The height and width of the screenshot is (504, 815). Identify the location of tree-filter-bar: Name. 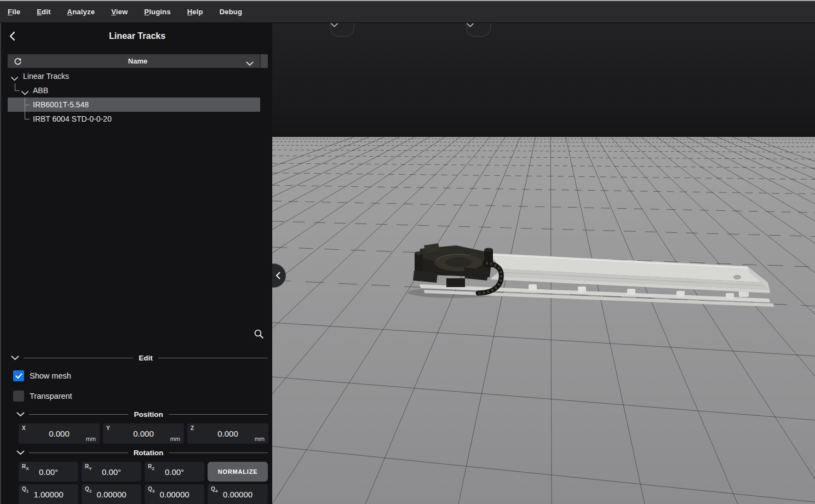
(138, 61).